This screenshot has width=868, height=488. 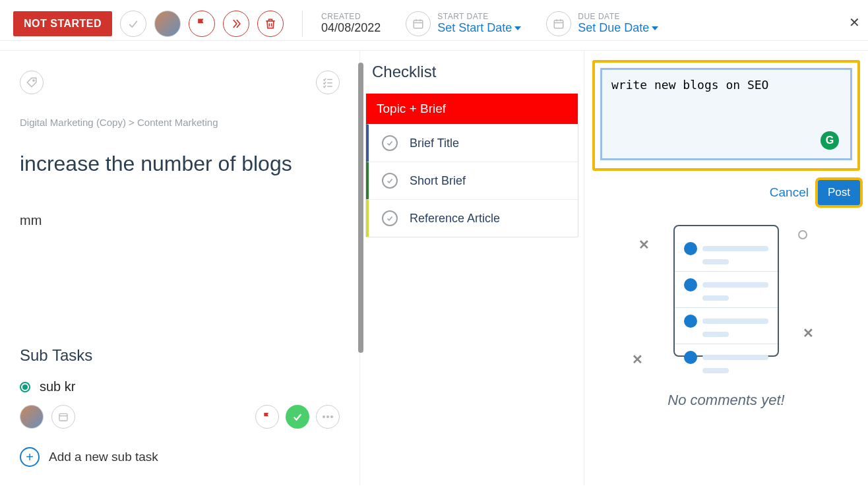 I want to click on breadcrumb: Digital Marketing (Copy) > Content Marke…, so click(x=179, y=123).